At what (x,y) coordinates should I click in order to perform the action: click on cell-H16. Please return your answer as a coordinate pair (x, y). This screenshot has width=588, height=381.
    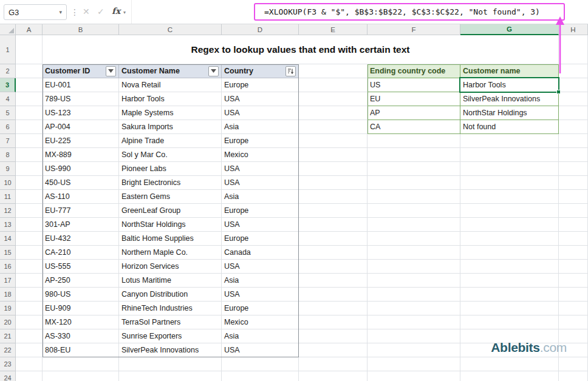
    Looking at the image, I should click on (573, 267).